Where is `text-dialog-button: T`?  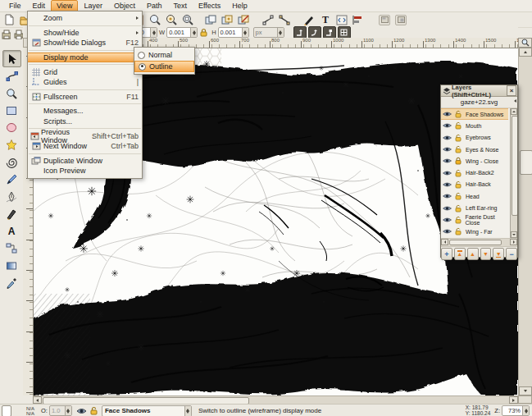
text-dialog-button: T is located at coordinates (325, 20).